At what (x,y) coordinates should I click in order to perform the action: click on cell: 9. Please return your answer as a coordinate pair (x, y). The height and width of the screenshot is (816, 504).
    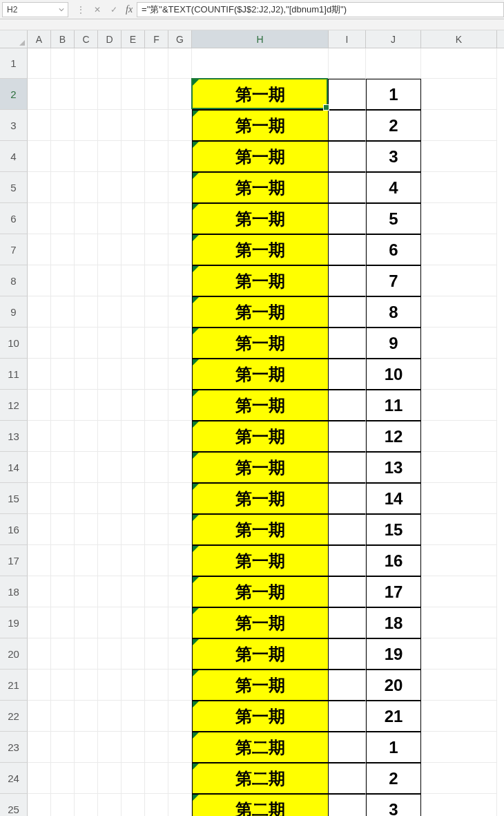
    Looking at the image, I should click on (394, 343).